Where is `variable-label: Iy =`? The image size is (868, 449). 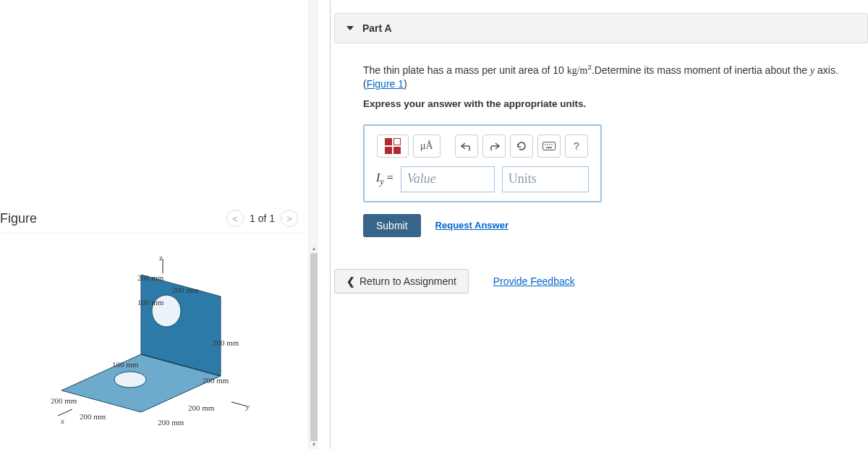 variable-label: Iy = is located at coordinates (385, 179).